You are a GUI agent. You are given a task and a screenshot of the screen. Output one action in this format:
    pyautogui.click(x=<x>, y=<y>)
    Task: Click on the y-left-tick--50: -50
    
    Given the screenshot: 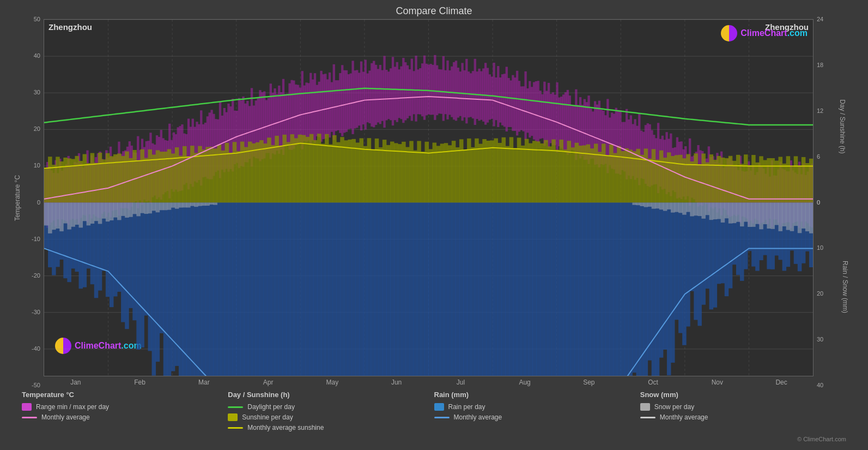 What is the action you would take?
    pyautogui.click(x=36, y=385)
    